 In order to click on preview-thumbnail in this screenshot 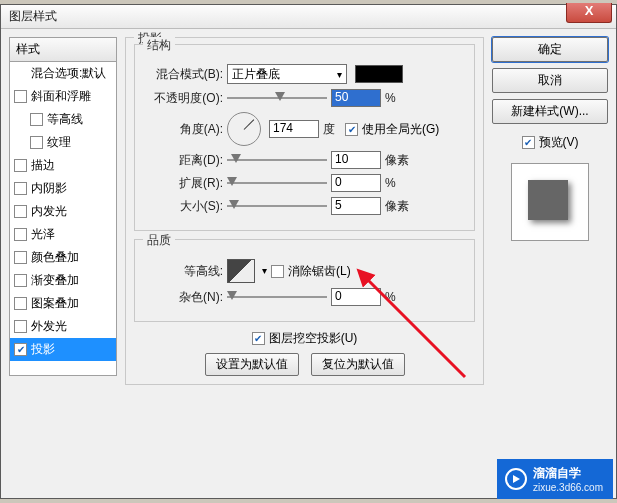, I will do `click(548, 200)`.